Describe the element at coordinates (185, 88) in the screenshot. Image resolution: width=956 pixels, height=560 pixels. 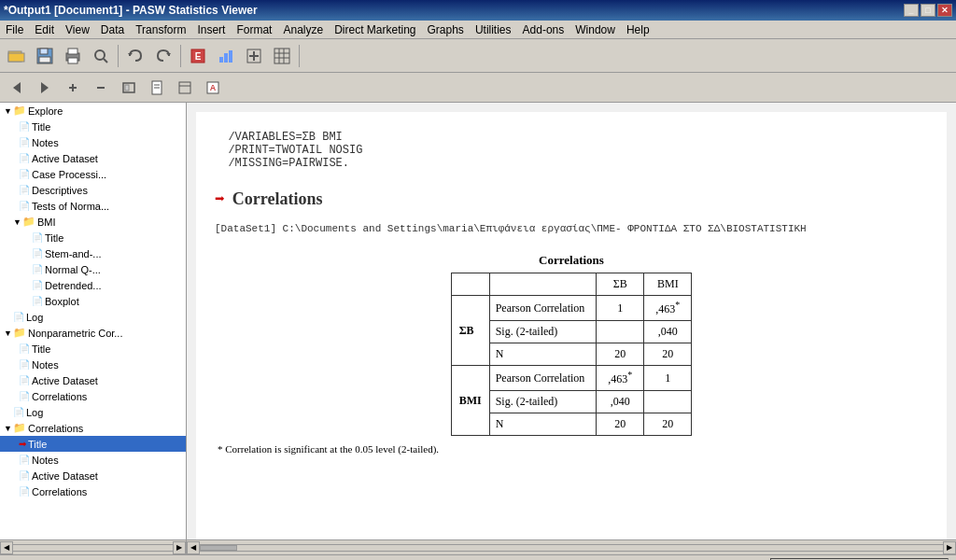
I see `layout-button` at that location.